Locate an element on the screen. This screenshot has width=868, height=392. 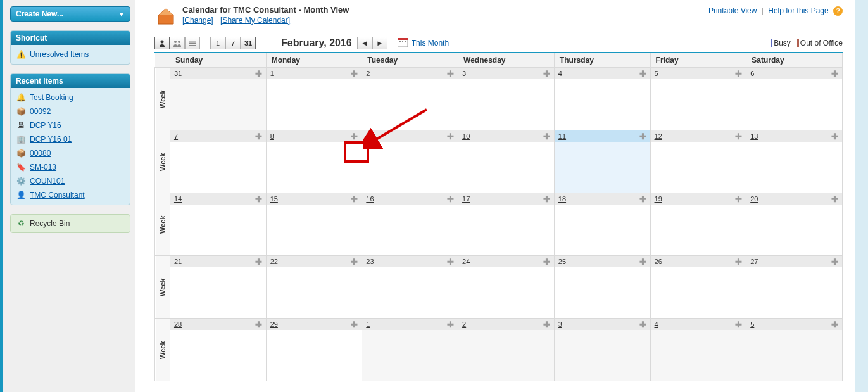
calendar-day-cell: 7✚ is located at coordinates (218, 162).